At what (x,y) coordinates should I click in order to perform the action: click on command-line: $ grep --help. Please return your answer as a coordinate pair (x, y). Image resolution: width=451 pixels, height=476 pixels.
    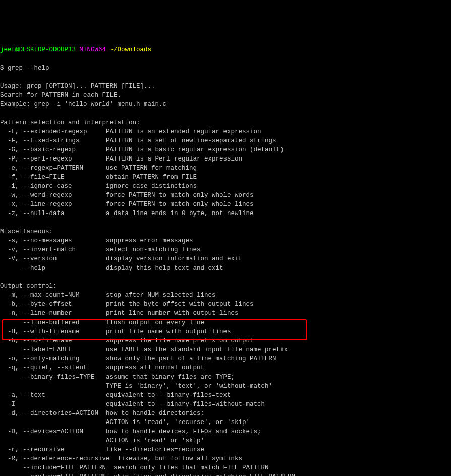
    Looking at the image, I should click on (225, 68).